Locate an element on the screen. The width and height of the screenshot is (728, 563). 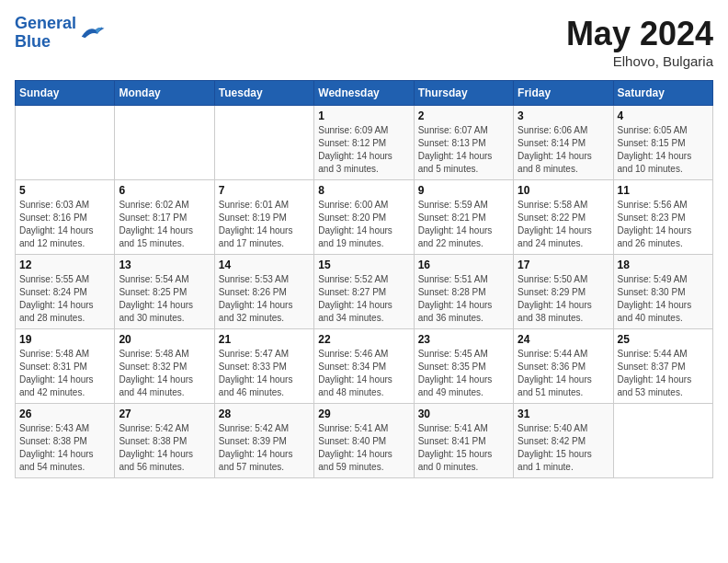
day-info: Sunrise: 6:09 AM Sunset: 8:12 PM Dayligh… is located at coordinates (364, 150).